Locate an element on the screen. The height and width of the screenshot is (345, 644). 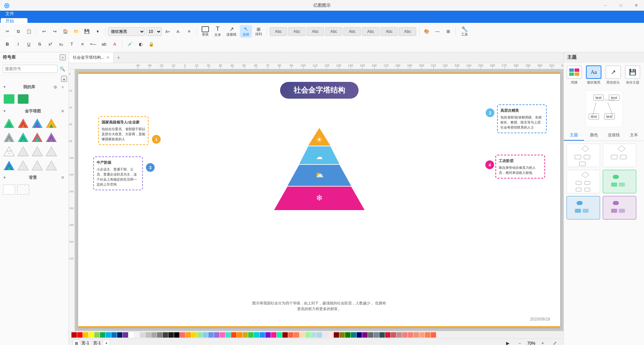
select-tool: ↖ 选择 is located at coordinates (246, 32).